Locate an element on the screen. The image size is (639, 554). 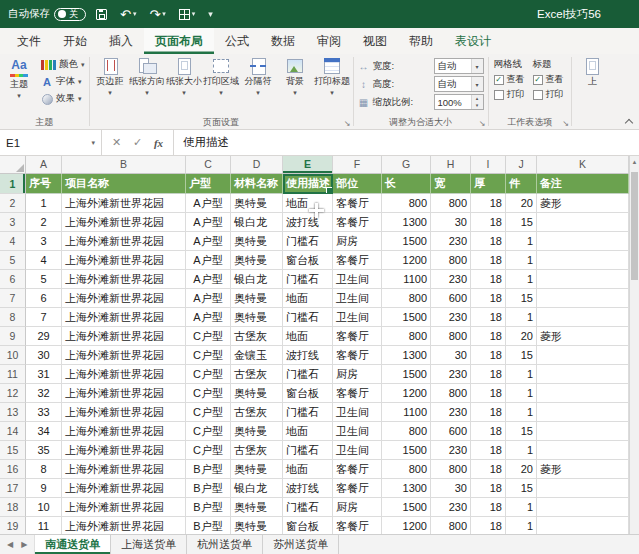
cell-E6: 门槛石 is located at coordinates (308, 280).